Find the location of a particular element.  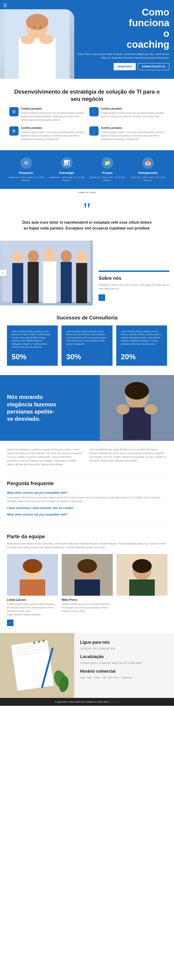

service-projeto: 📁 Projeto Sample text. Click to edit. Ou… is located at coordinates (107, 170).